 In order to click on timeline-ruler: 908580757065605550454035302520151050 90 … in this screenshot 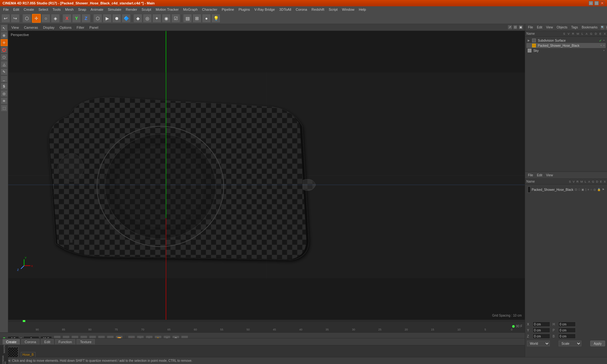, I will do `click(267, 326)`.